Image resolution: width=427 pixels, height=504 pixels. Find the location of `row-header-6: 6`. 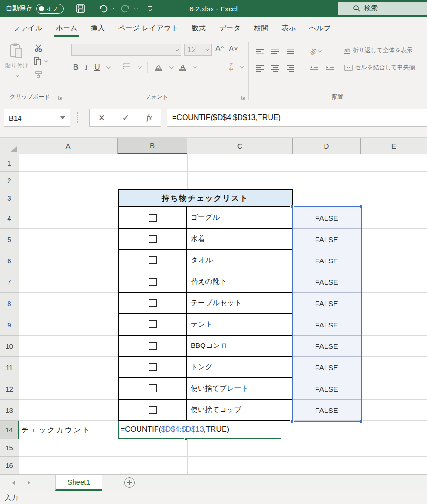

row-header-6: 6 is located at coordinates (9, 261).